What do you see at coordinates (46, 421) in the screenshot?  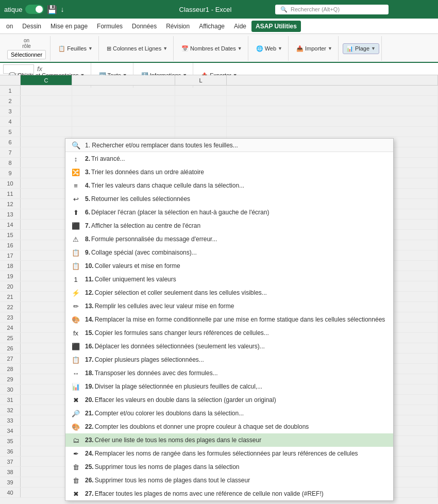 I see `cell-c33` at bounding box center [46, 421].